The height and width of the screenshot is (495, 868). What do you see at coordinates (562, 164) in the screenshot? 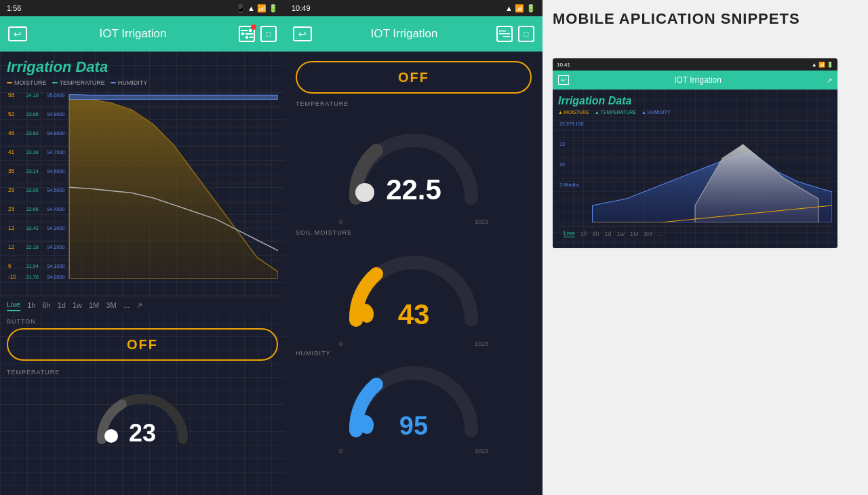
I see `svg-text: 33` at bounding box center [562, 164].